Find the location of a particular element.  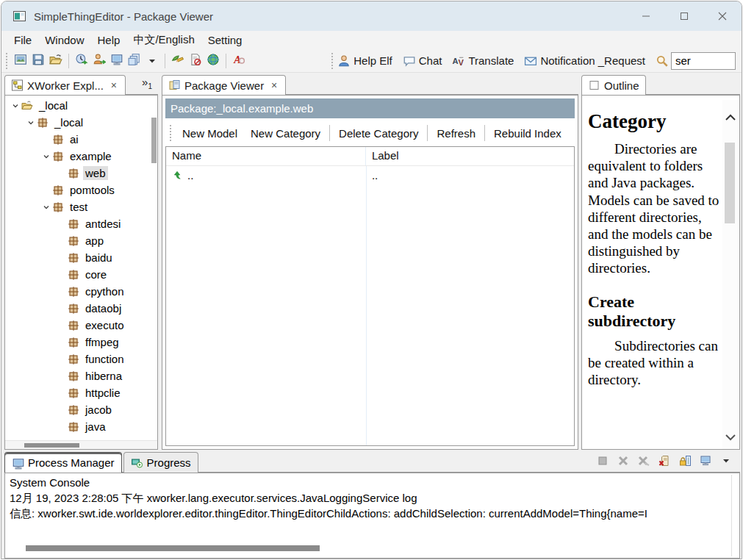

new-category-button: New Category is located at coordinates (285, 134).